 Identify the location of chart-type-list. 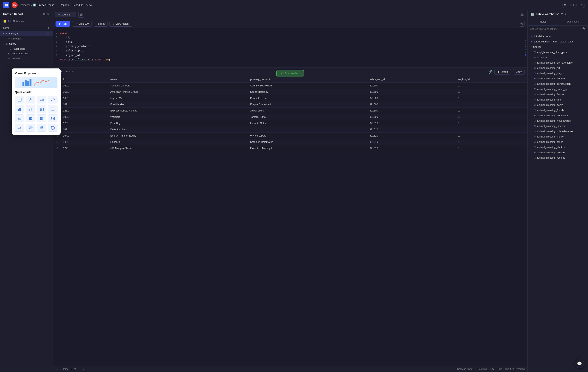
(31, 118).